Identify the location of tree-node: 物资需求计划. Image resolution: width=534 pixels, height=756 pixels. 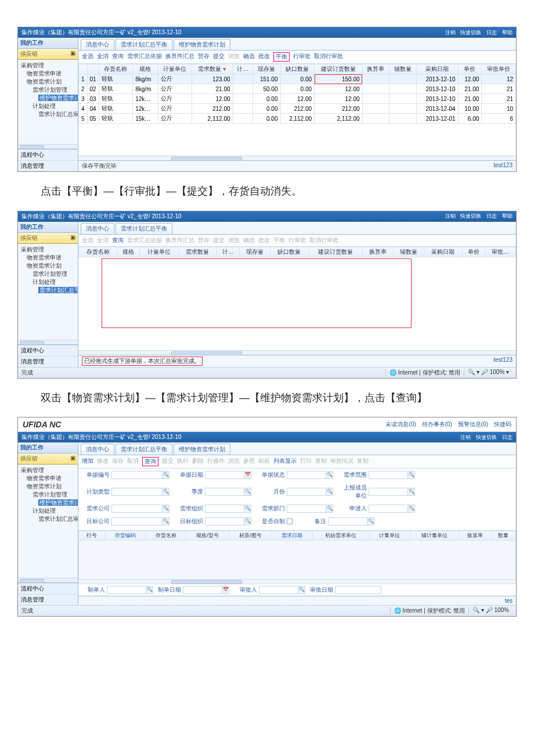
(49, 266).